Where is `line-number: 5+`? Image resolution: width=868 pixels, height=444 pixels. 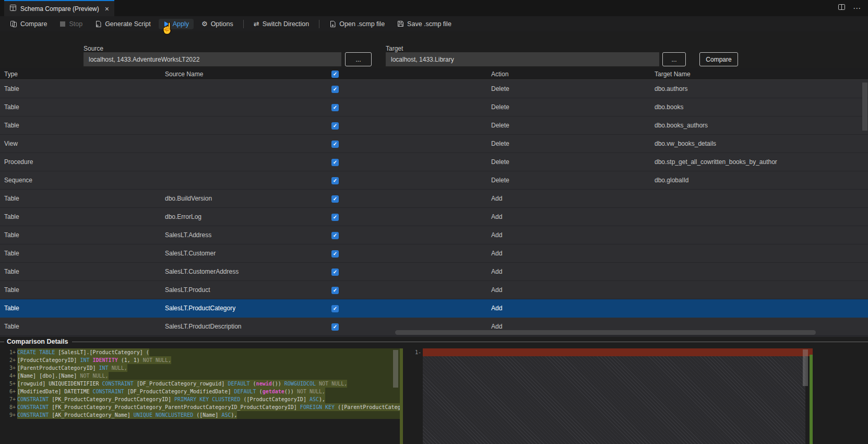 line-number: 5+ is located at coordinates (13, 383).